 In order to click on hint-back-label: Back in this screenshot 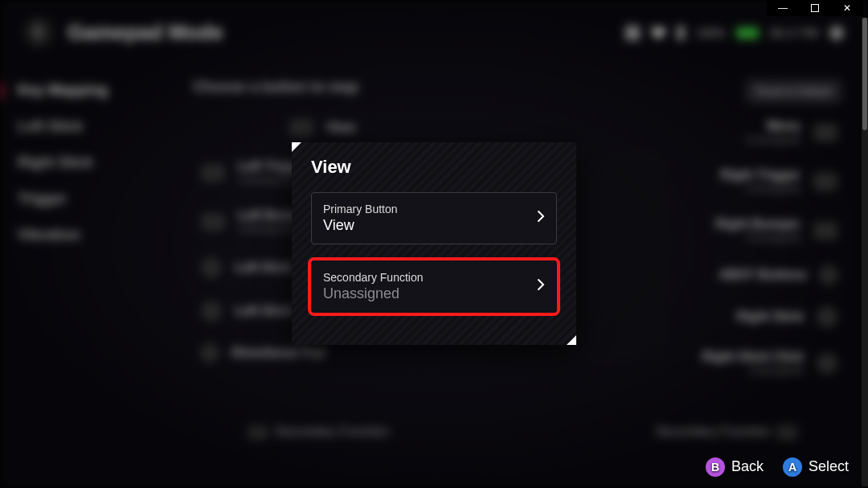, I will do `click(747, 466)`.